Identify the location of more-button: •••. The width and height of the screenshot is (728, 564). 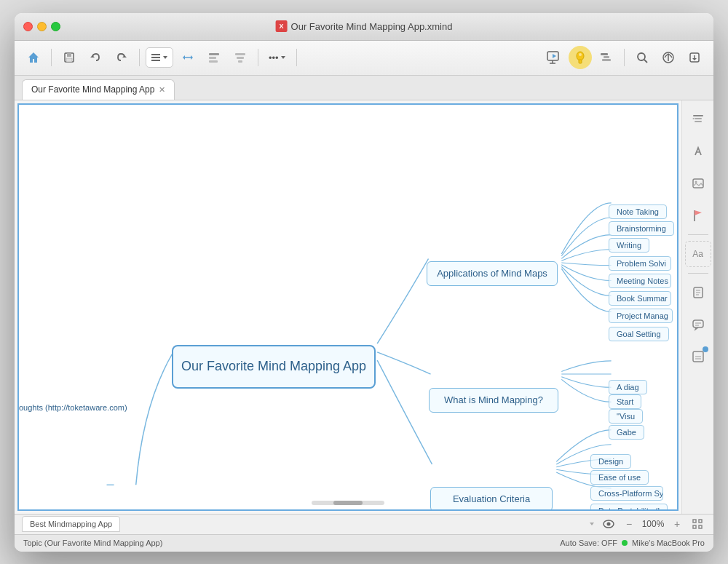
(277, 57).